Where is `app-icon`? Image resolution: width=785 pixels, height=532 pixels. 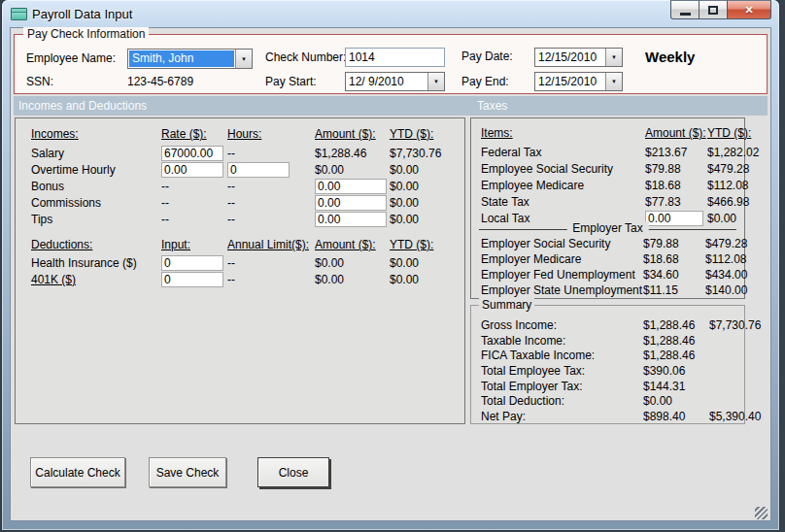
app-icon is located at coordinates (19, 14).